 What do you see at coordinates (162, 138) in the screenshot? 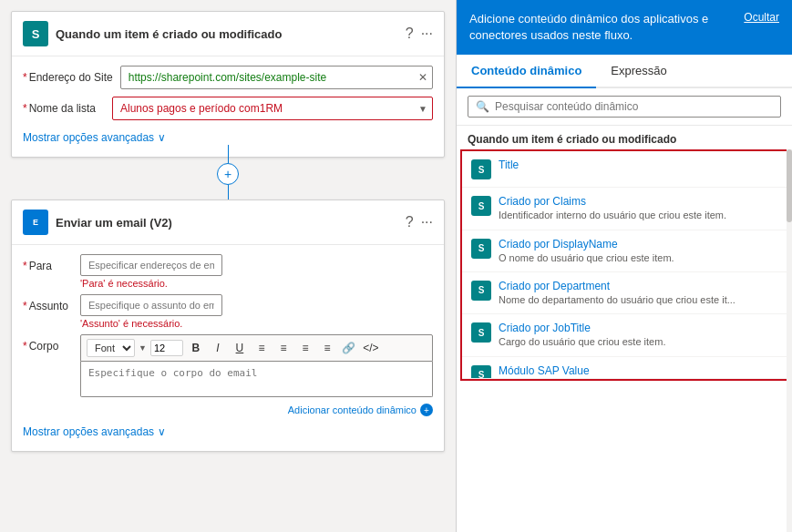
I see `chevron-down-icon: ∨` at bounding box center [162, 138].